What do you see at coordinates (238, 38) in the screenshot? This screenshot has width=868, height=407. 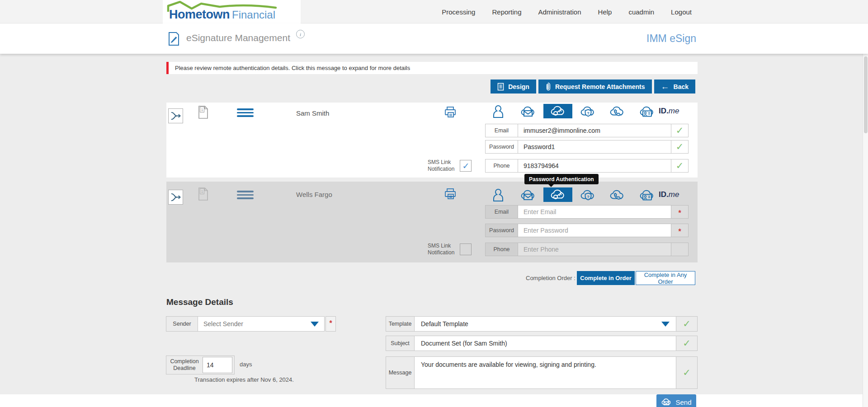 I see `page-title: eSignature Management` at bounding box center [238, 38].